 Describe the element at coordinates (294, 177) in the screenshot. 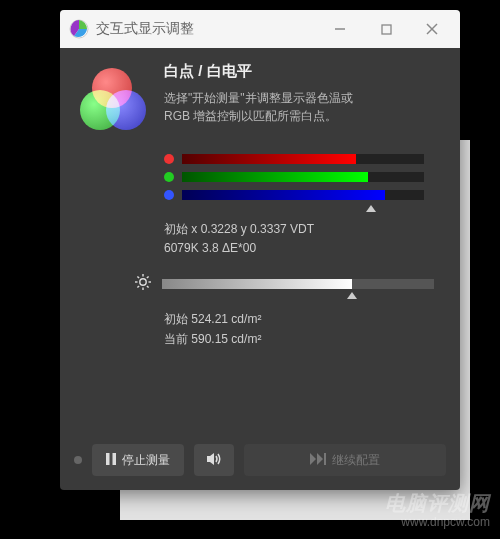

I see `green-slider` at that location.